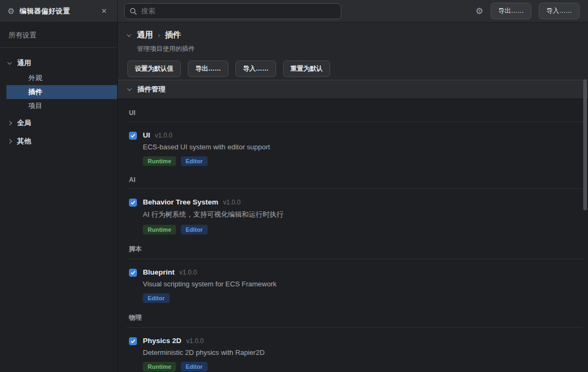 This screenshot has height=372, width=588. Describe the element at coordinates (133, 11) in the screenshot. I see `search-icon` at that location.